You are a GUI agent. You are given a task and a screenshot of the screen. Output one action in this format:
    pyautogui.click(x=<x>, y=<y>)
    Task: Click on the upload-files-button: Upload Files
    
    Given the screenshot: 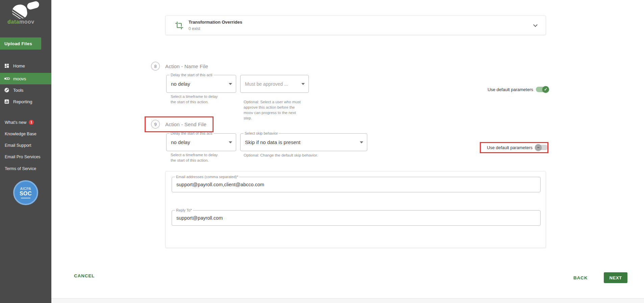 What is the action you would take?
    pyautogui.click(x=21, y=44)
    